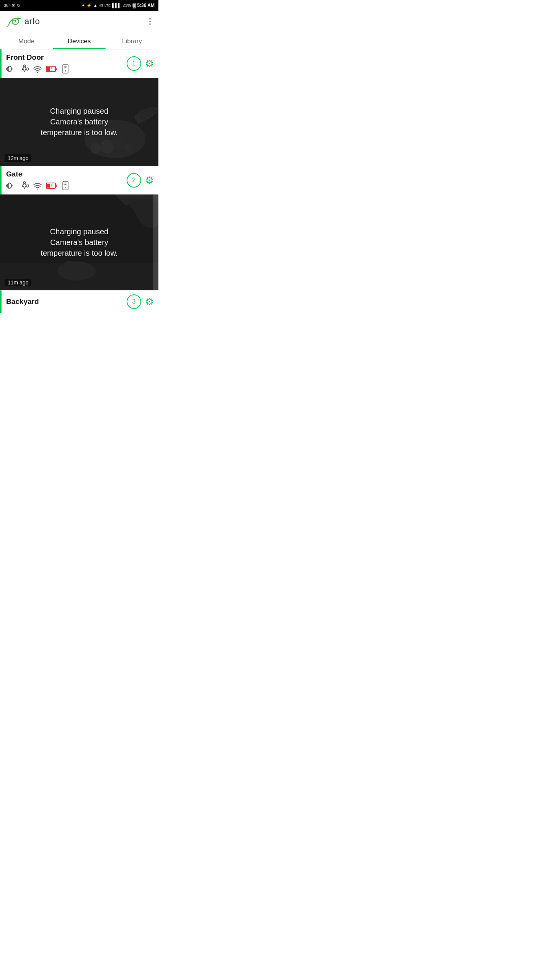  I want to click on app-name: arlo, so click(32, 21).